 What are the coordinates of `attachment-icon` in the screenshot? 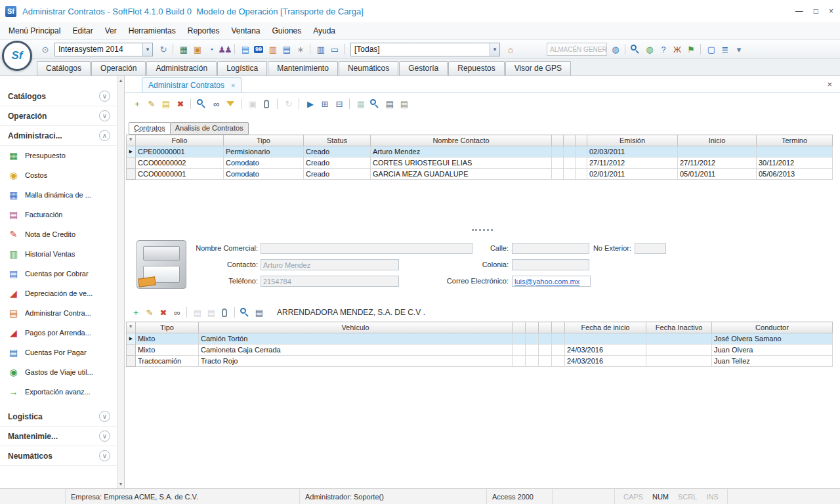 It's located at (266, 104).